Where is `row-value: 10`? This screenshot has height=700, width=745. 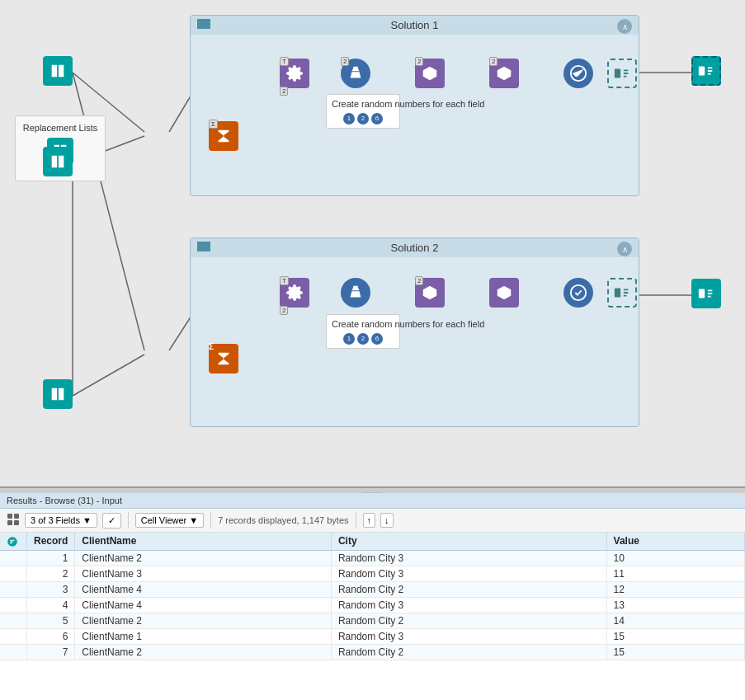 row-value: 10 is located at coordinates (675, 557).